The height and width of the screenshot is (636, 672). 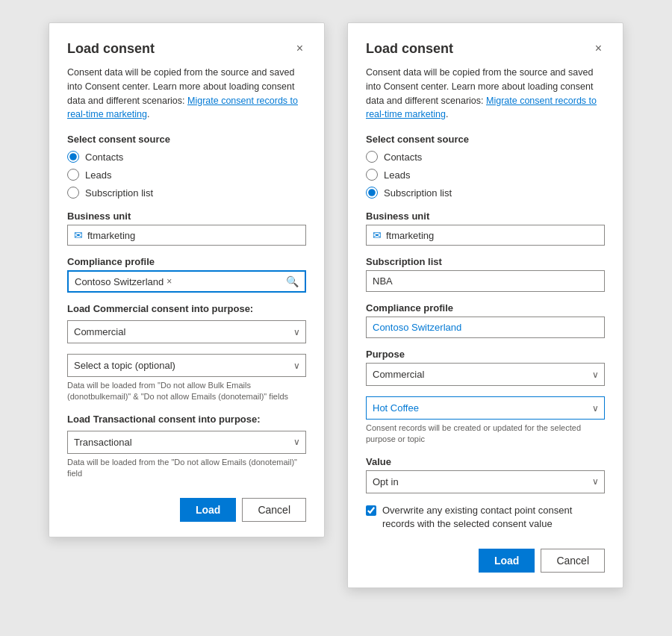 What do you see at coordinates (573, 561) in the screenshot?
I see `dialog-2-cancel-button: Cancel` at bounding box center [573, 561].